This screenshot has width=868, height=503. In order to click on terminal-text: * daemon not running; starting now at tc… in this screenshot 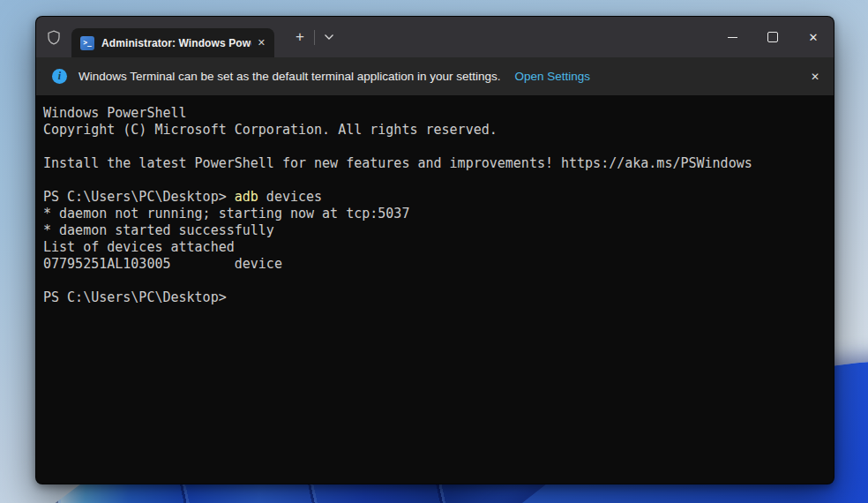, I will do `click(226, 214)`.